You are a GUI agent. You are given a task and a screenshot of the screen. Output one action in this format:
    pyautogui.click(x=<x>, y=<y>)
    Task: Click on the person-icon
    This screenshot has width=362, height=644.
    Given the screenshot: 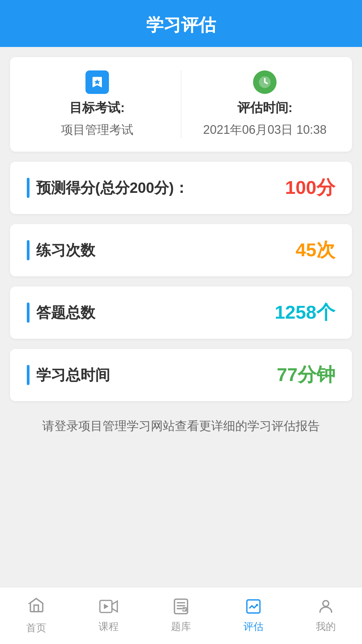 What is the action you would take?
    pyautogui.click(x=326, y=607)
    